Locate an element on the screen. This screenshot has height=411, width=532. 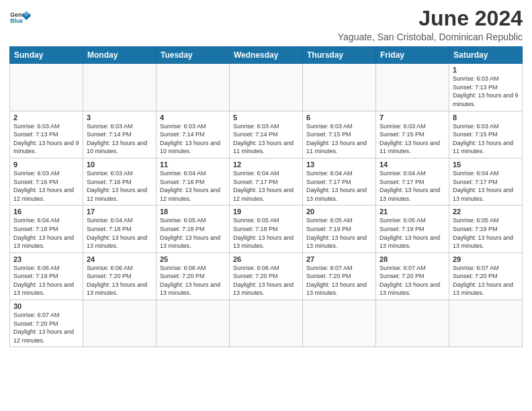
month-title: June 2024 is located at coordinates (430, 19).